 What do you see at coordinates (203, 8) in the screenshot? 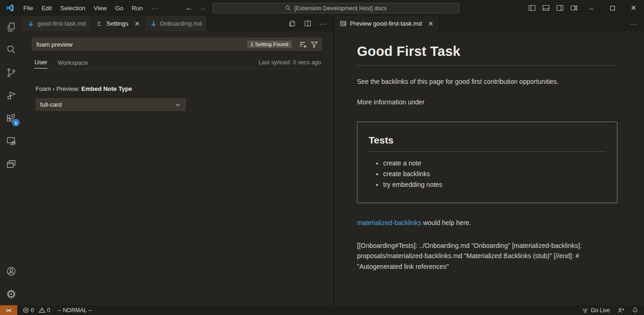
I see `forward-arrow-icon: →` at bounding box center [203, 8].